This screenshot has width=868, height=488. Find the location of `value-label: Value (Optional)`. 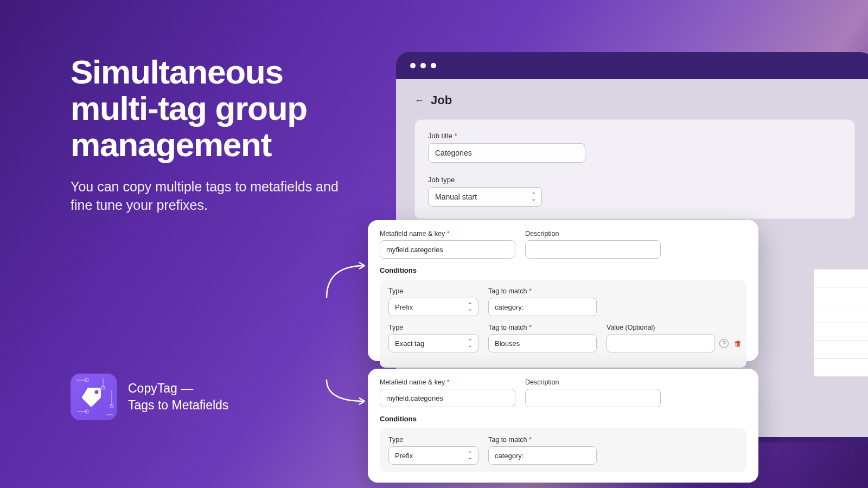

value-label: Value (Optional) is located at coordinates (675, 328).